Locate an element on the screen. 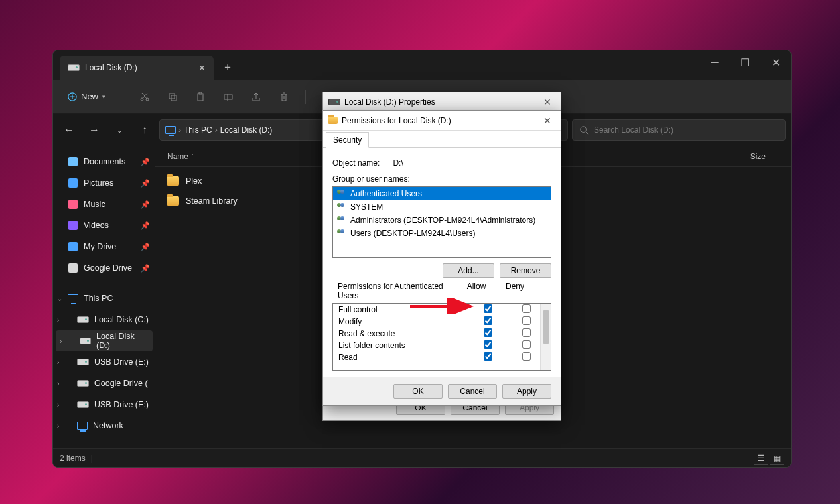  permissions-close-button: ✕ is located at coordinates (547, 121).